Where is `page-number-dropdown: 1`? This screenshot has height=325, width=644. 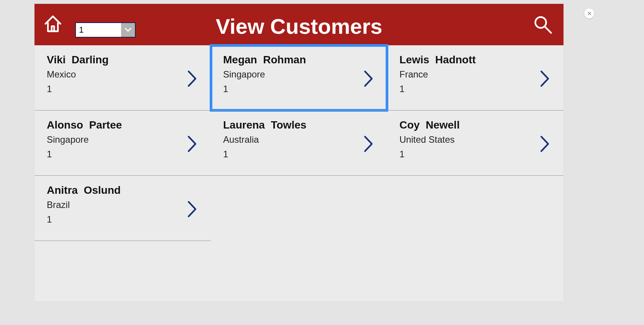 page-number-dropdown: 1 is located at coordinates (105, 30).